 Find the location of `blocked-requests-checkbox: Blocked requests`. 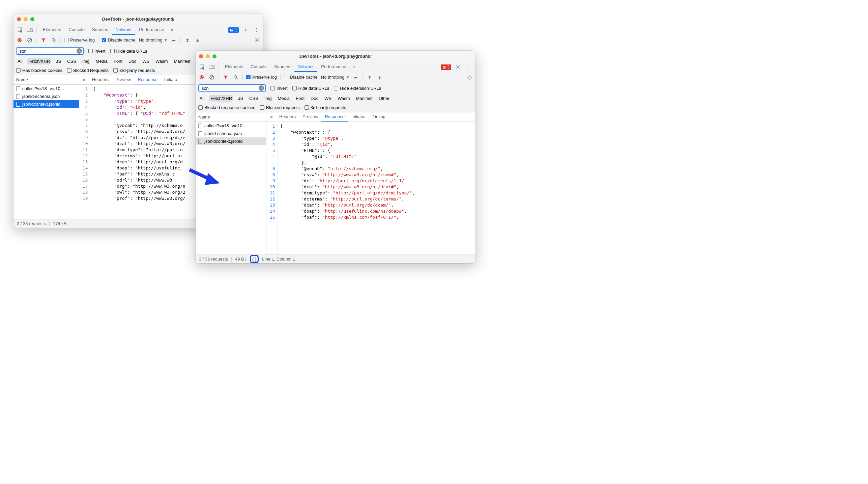

blocked-requests-checkbox: Blocked requests is located at coordinates (280, 107).